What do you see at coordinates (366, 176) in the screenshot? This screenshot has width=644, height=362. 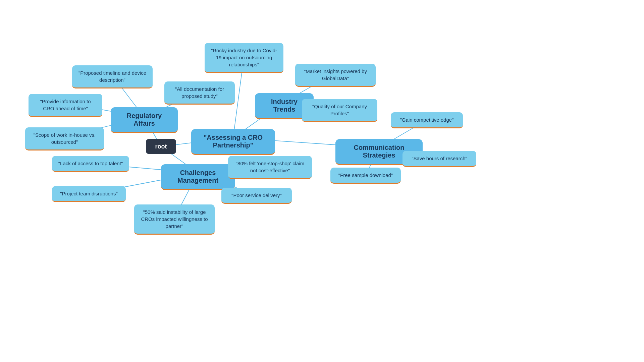 I see `node-free_sample: "Free sample download"` at bounding box center [366, 176].